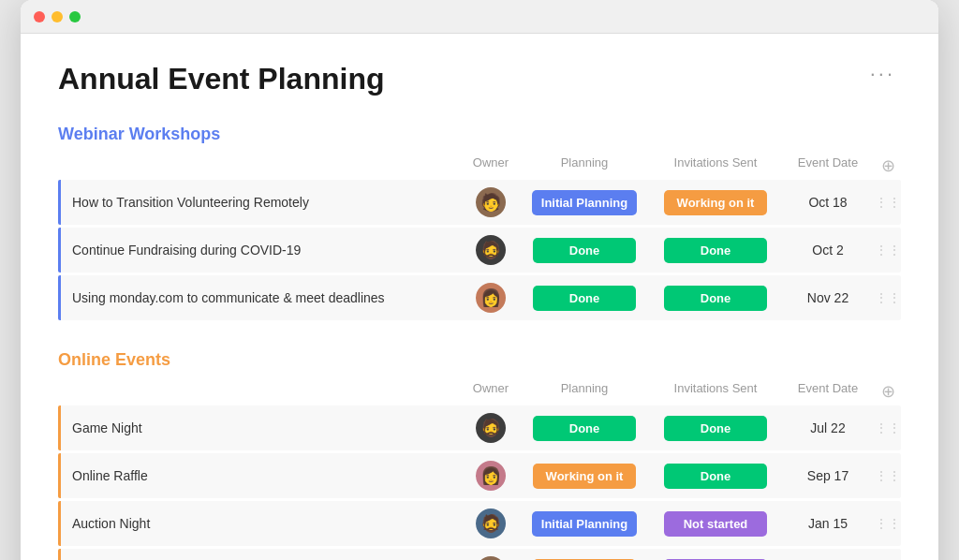  Describe the element at coordinates (480, 428) in the screenshot. I see `table-row: Game Night 🧔 Done Done Jul 22 ⋮⋮` at that location.